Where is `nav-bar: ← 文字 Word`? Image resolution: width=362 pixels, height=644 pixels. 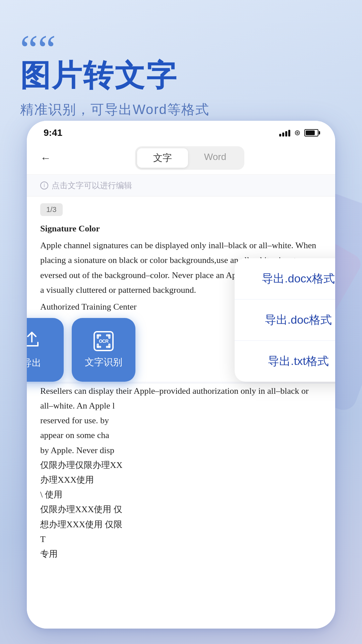 nav-bar: ← 文字 Word is located at coordinates (181, 158).